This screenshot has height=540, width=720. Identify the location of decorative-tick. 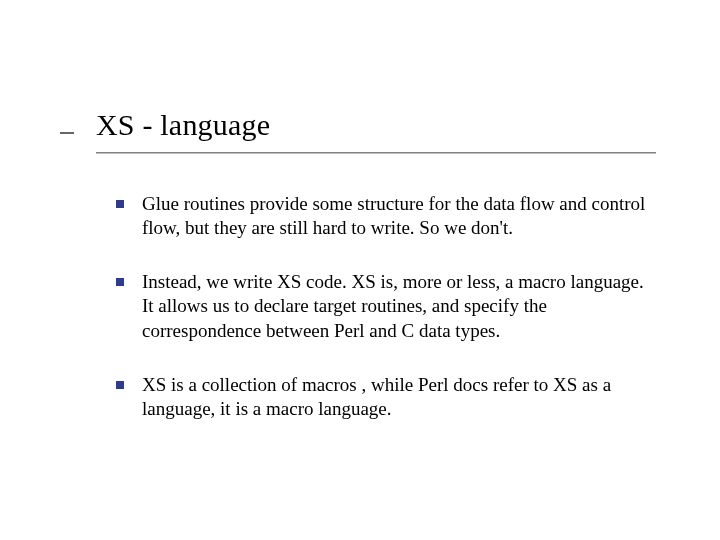
(67, 133).